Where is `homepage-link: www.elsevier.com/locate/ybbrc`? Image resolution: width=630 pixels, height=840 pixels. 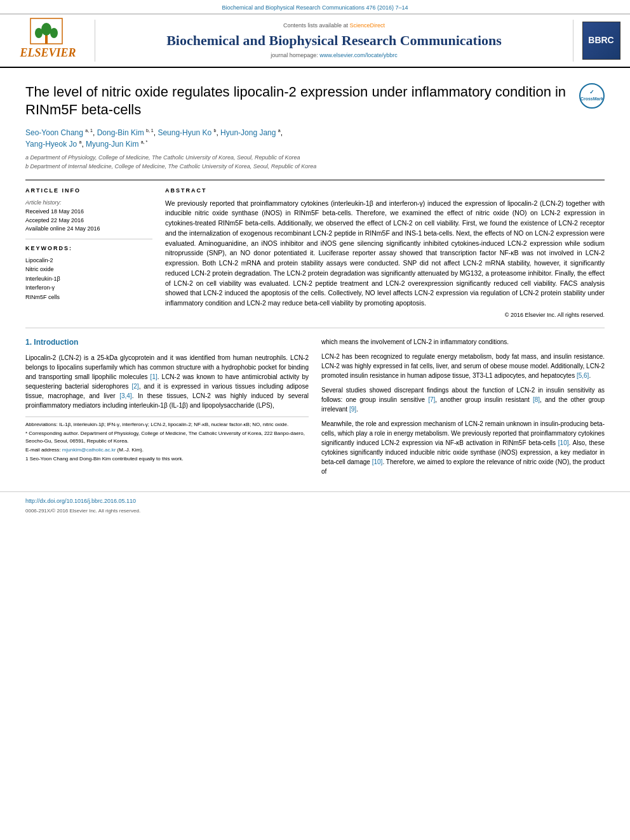
homepage-link: www.elsevier.com/locate/ybbrc is located at coordinates (358, 55).